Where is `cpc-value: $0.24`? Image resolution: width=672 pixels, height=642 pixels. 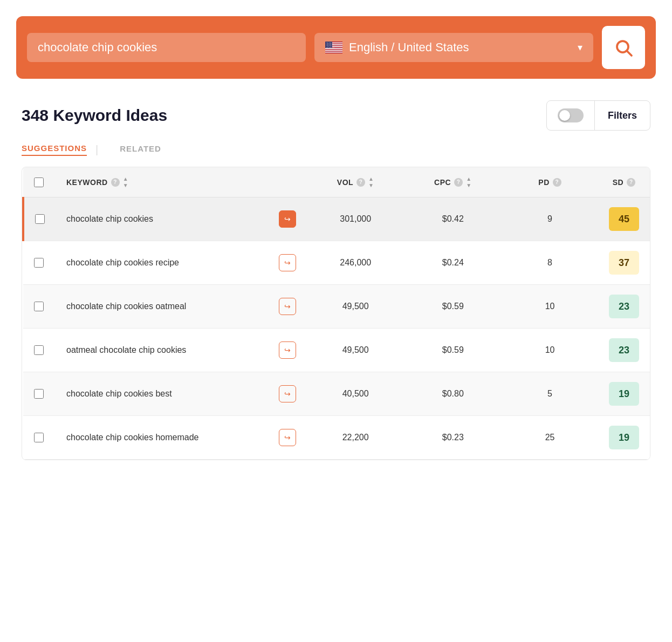 cpc-value: $0.24 is located at coordinates (453, 263).